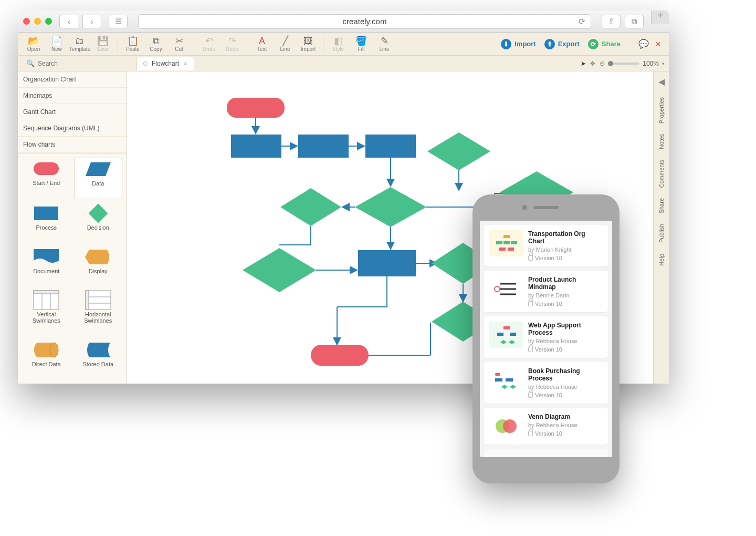 This screenshot has width=756, height=536. I want to click on card-title: Transportation Org Chart, so click(565, 238).